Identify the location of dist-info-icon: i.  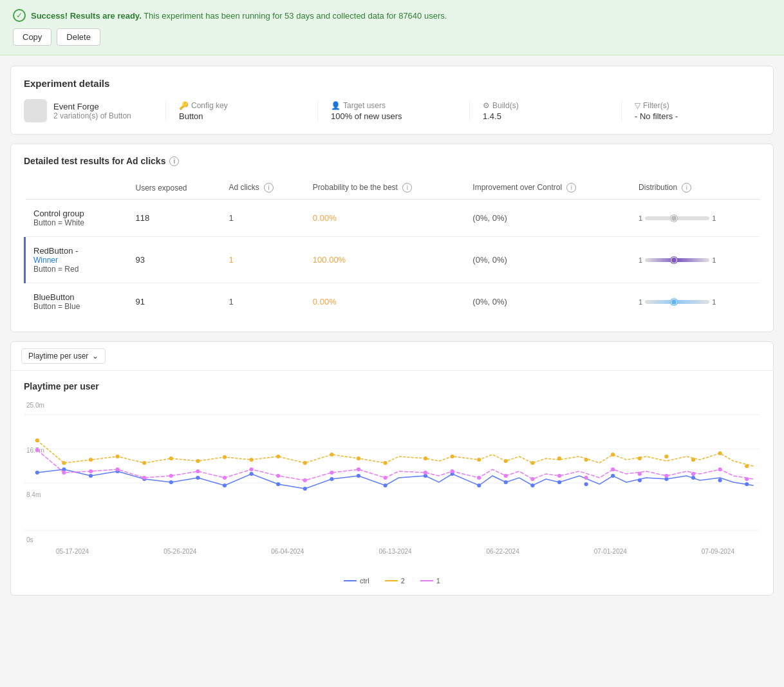
(686, 188).